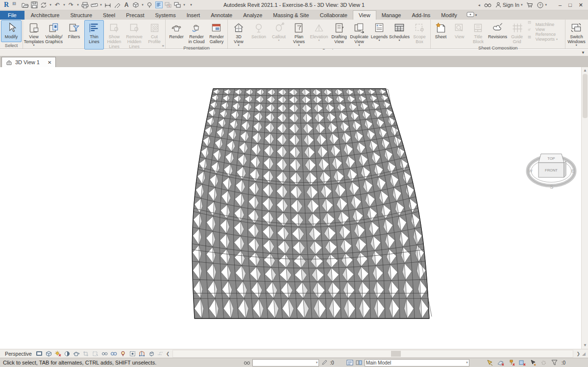 This screenshot has width=588, height=367. I want to click on view-scale-button: Perspective, so click(18, 354).